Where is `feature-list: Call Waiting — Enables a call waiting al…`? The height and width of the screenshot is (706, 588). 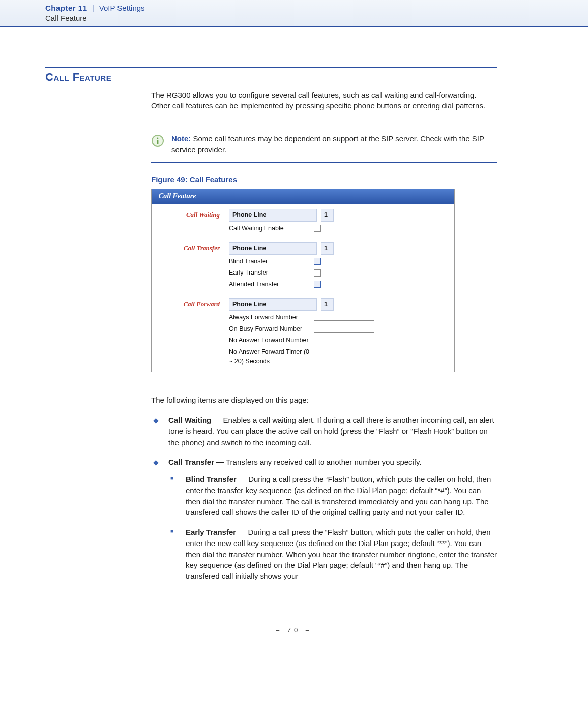
feature-list: Call Waiting — Enables a call waiting al… is located at coordinates (324, 499).